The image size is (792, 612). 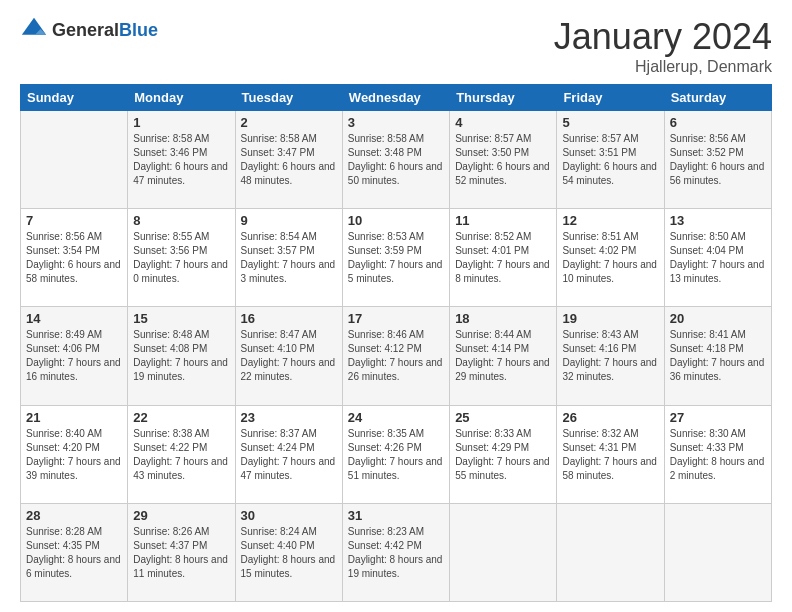 I want to click on table-row: 7Sunrise: 8:56 AMSunset: 3:54 PMDaylight…, so click(x=74, y=258).